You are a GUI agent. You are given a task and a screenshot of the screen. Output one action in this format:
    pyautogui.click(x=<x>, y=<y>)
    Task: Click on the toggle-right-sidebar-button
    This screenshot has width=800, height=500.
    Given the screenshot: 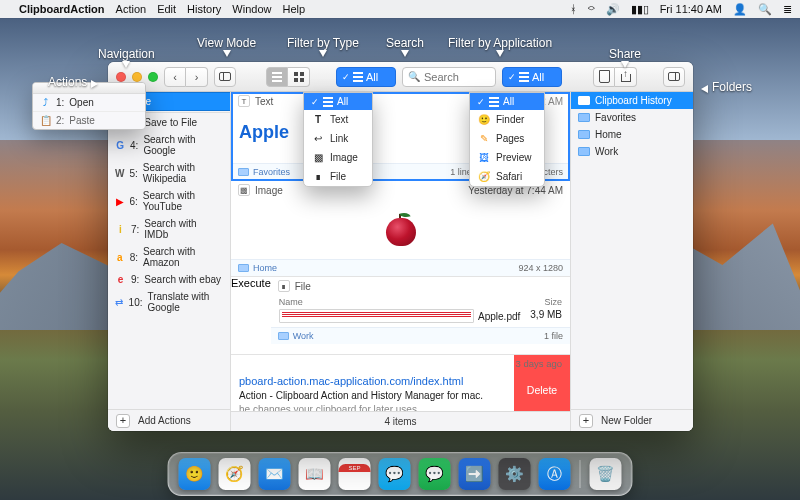 What is the action you would take?
    pyautogui.click(x=674, y=77)
    